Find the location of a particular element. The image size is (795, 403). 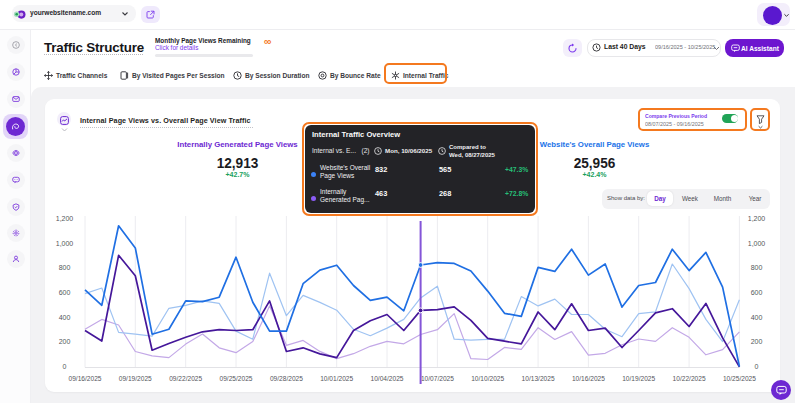

svg-text: 10/04/2025 is located at coordinates (386, 378).